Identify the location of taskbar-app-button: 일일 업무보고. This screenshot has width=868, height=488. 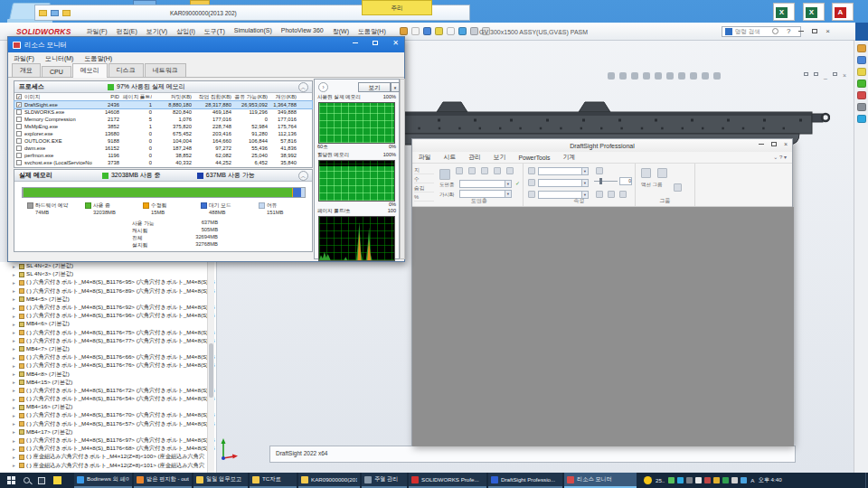
(221, 481).